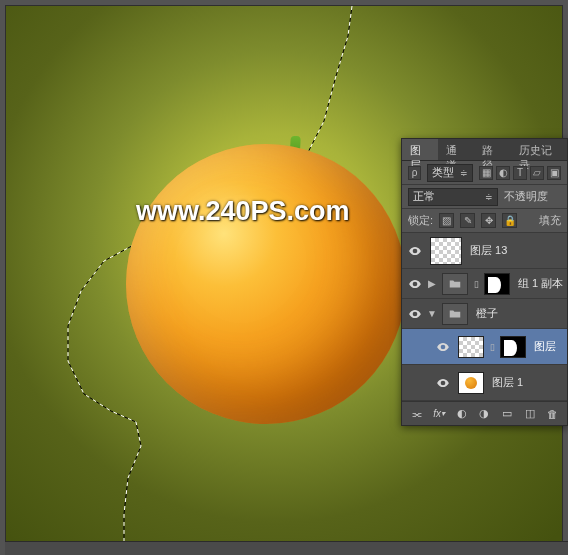 The image size is (568, 555). I want to click on lock-pixels-icon: ✎, so click(468, 220).